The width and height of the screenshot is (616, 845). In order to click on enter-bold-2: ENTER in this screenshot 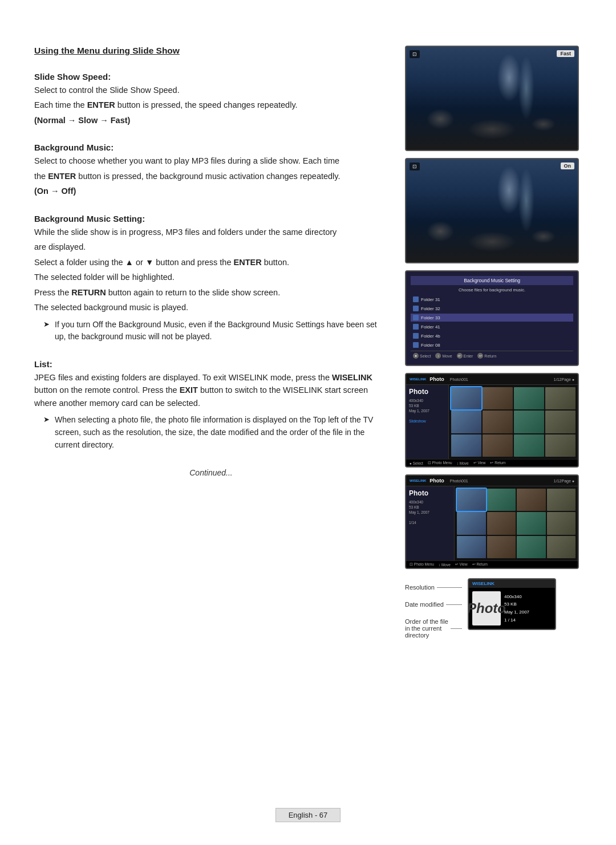, I will do `click(62, 176)`.